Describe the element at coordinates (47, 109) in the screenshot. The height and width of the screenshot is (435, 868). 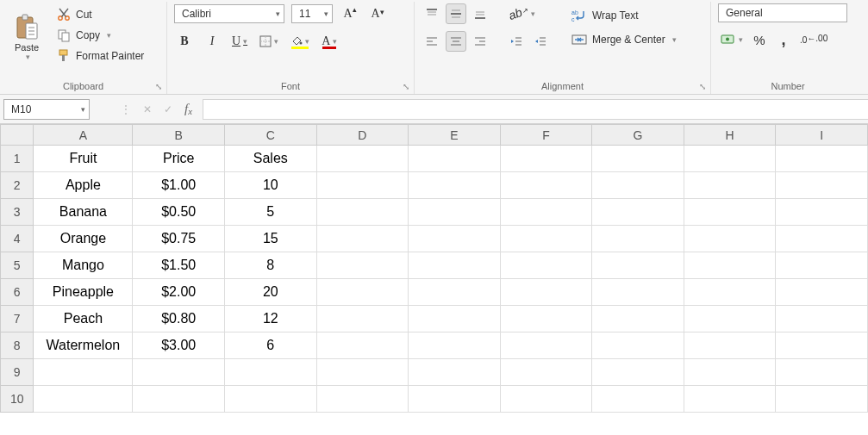
I see `name-box: M10 ▾` at that location.